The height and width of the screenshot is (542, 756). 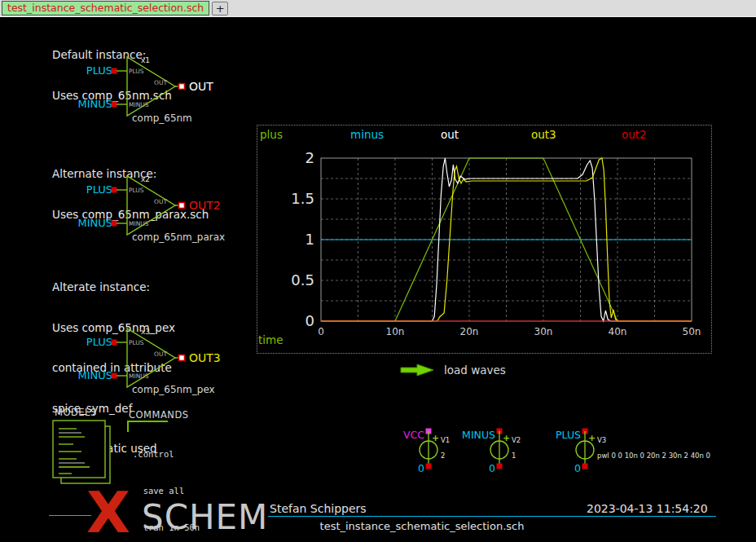 I want to click on instance-refdes: x3, so click(x=145, y=332).